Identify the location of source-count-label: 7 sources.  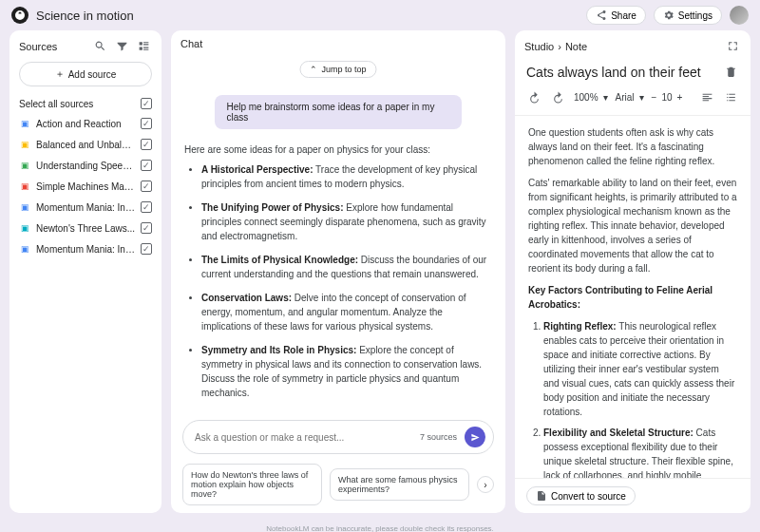
(439, 437).